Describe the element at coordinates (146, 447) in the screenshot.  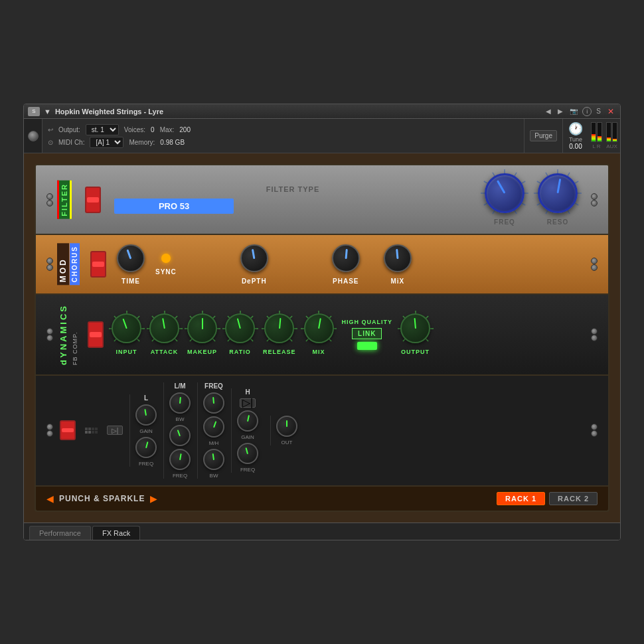
I see `eq-l-freq-knob` at that location.